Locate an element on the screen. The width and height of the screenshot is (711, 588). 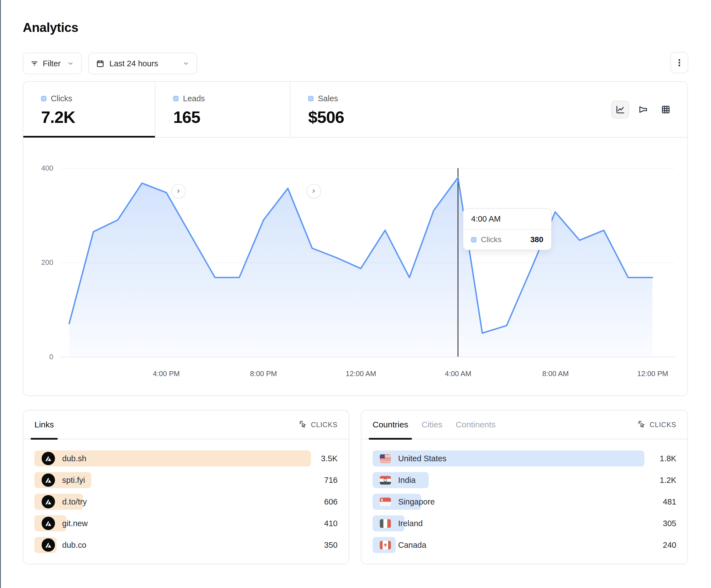
row-value: 350 is located at coordinates (331, 545).